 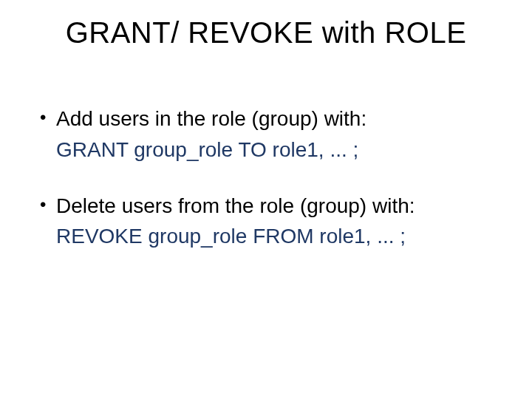 What do you see at coordinates (266, 119) in the screenshot?
I see `bullet-item: • Add users in the role (group) with:` at bounding box center [266, 119].